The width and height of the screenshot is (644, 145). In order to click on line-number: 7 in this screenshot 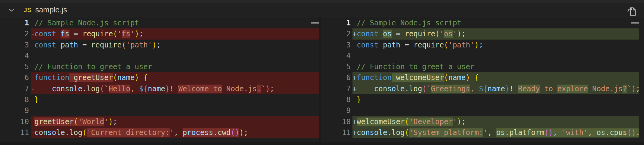, I will do `click(337, 89)`.